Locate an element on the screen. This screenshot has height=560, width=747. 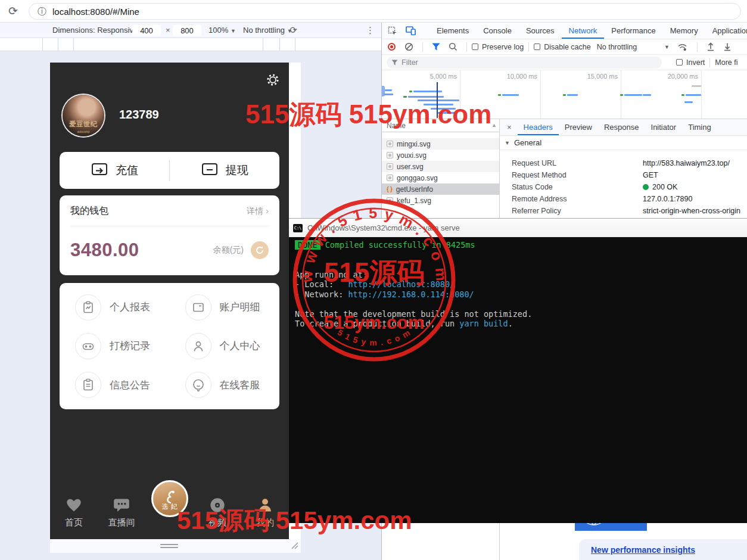
table-row-partial is located at coordinates (441, 135).